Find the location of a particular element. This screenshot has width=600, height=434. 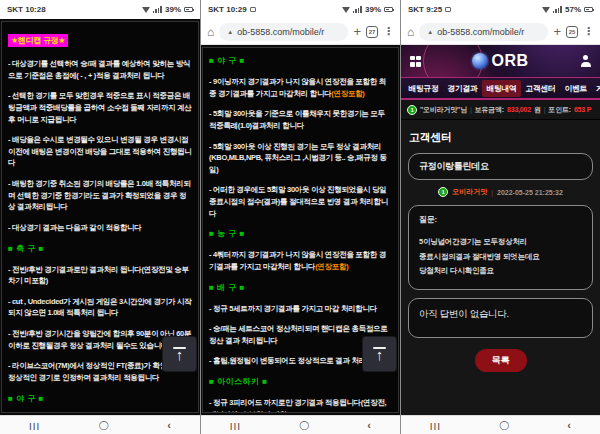

status-bar: SKT 10:28 39% is located at coordinates (100, 10).